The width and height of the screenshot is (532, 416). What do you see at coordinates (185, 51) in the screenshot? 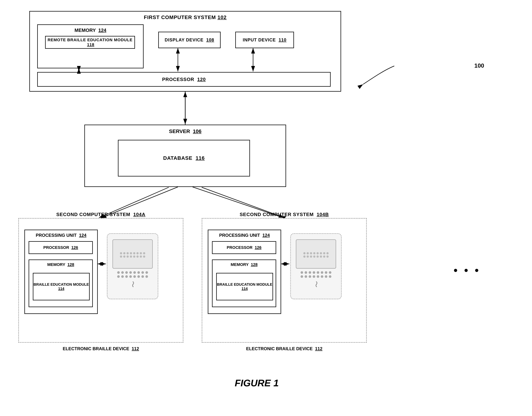
I see `first-computer-system: FIRST COMPUTER SYSTEM 102 MEMORY 124 REM…` at bounding box center [185, 51].